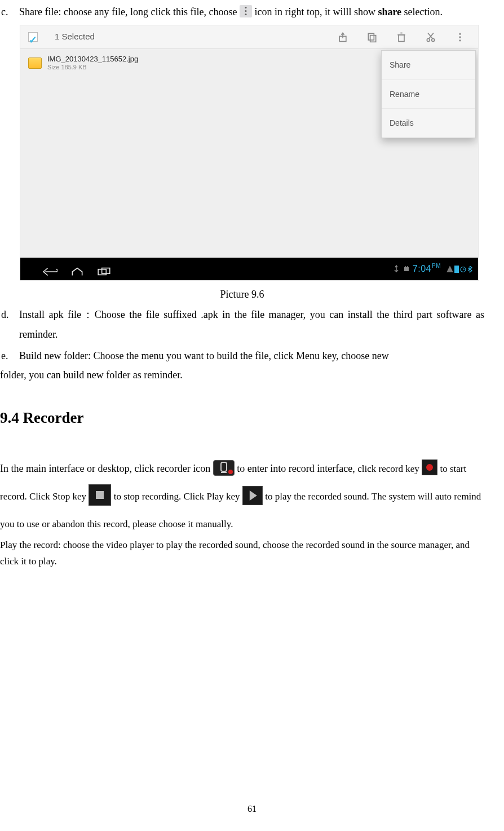 The width and height of the screenshot is (504, 831). What do you see at coordinates (246, 11) in the screenshot?
I see `kebab-icon` at bounding box center [246, 11].